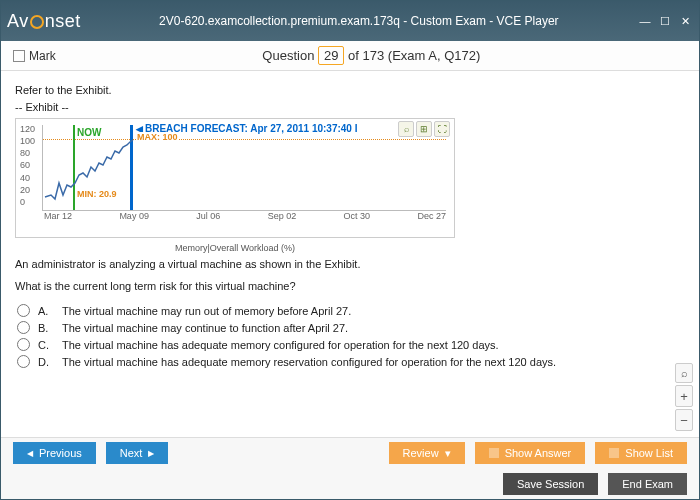  What do you see at coordinates (235, 248) in the screenshot?
I see `chart-caption: Memory|Overall Workload (%)` at bounding box center [235, 248].